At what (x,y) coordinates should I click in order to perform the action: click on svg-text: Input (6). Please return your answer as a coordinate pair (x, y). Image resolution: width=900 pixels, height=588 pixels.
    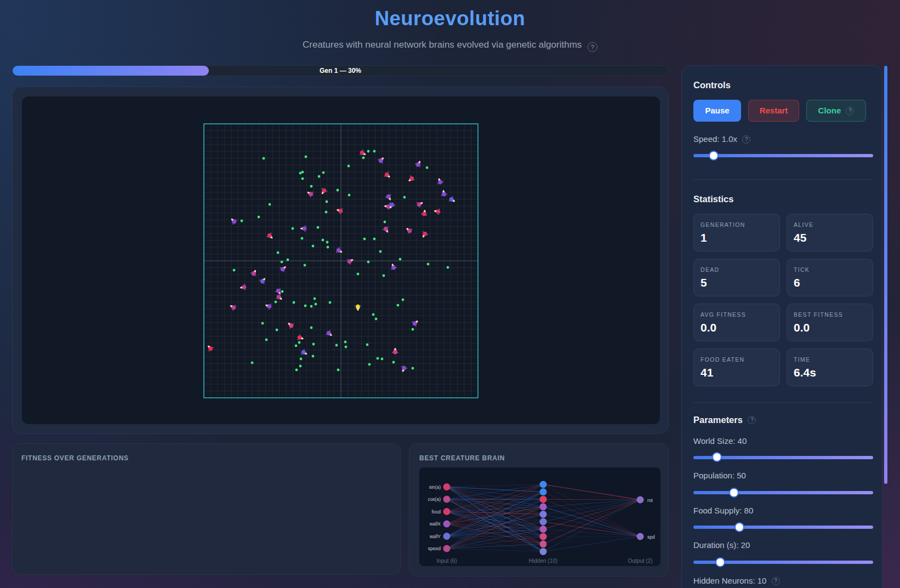
    Looking at the image, I should click on (446, 561).